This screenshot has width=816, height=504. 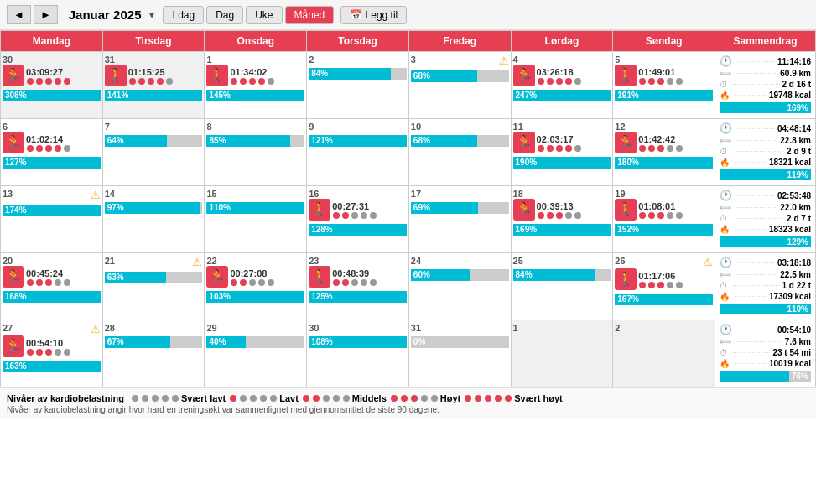 I want to click on calendar-cell: 7 64%, so click(x=154, y=153).